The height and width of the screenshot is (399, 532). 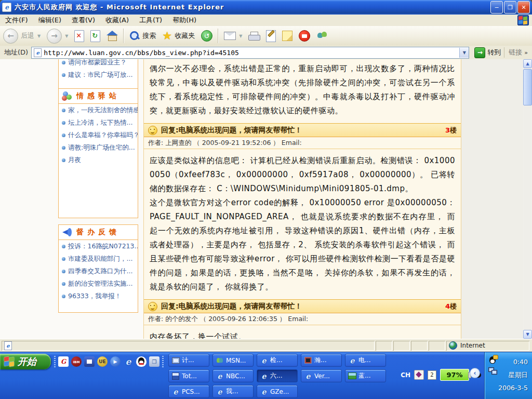 I want to click on forward-icon: →, so click(x=54, y=36).